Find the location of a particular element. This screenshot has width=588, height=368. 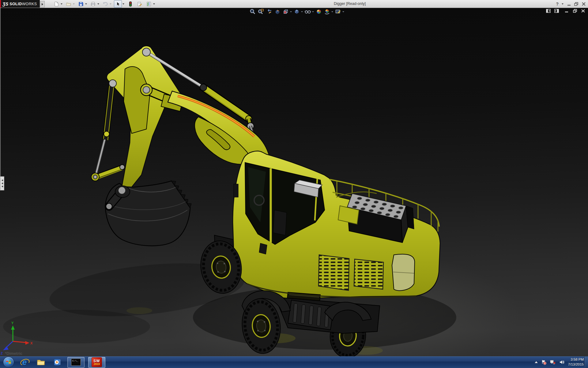

select-button is located at coordinates (118, 4).